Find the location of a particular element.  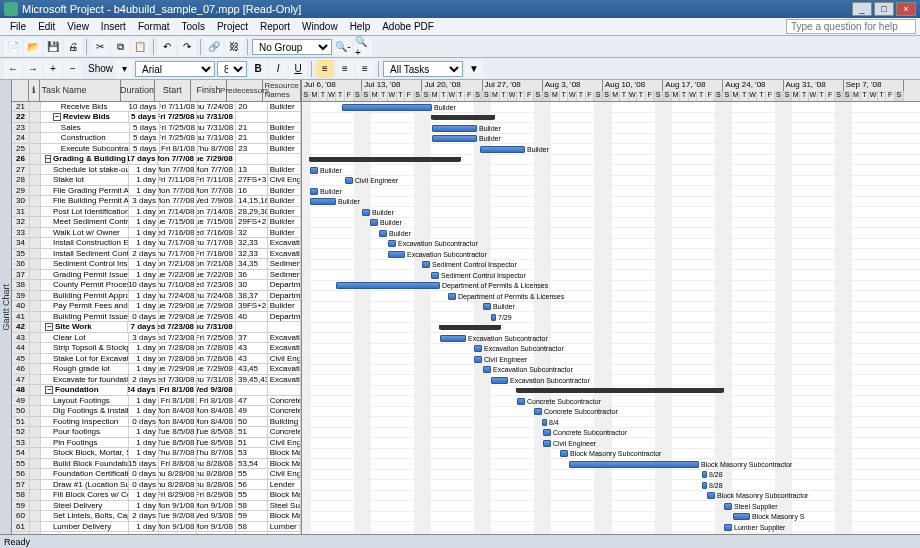

cell-id: 23 is located at coordinates (21, 128).